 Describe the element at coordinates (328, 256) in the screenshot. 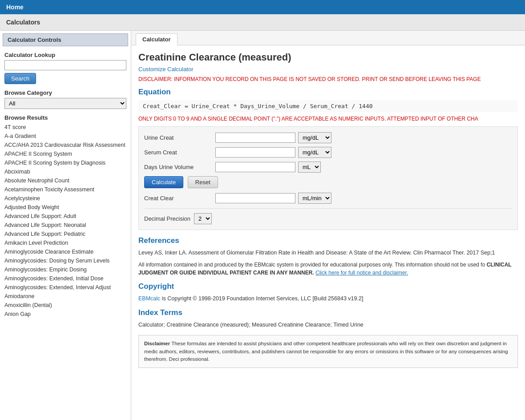

I see `references-section: References Levey AS, Inker LA. Assessmen…` at that location.